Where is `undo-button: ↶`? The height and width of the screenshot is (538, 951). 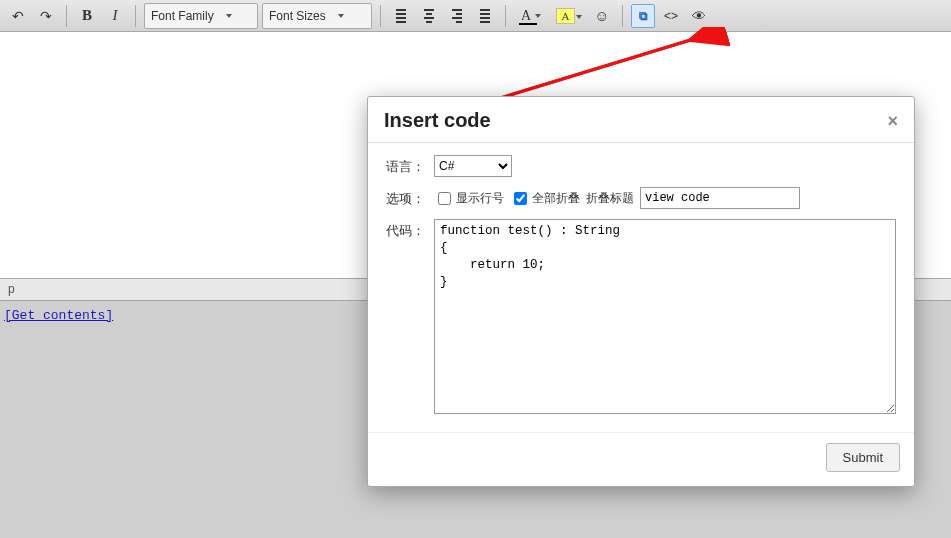
undo-button: ↶ is located at coordinates (18, 16).